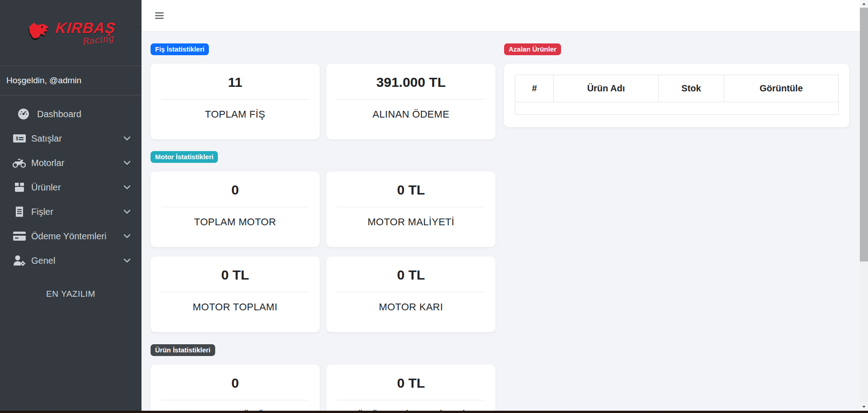 Image resolution: width=868 pixels, height=413 pixels. What do you see at coordinates (71, 81) in the screenshot?
I see `user-greeting: Hoşgeldin, @admin` at bounding box center [71, 81].